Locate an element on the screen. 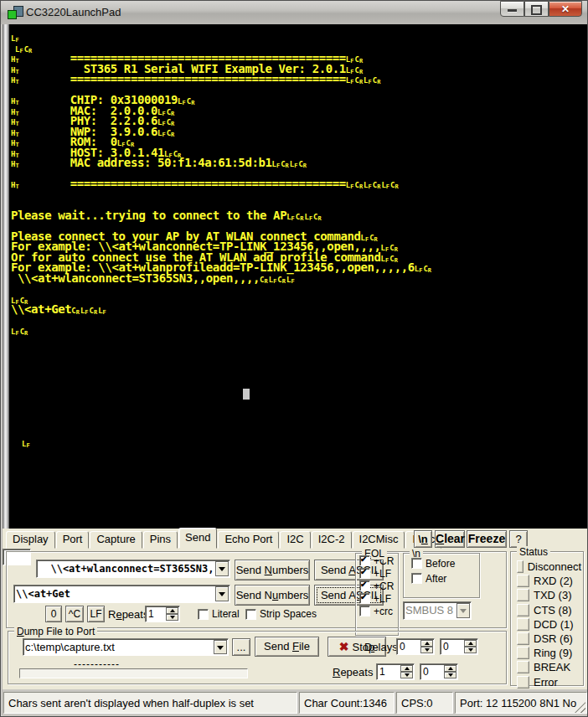 The width and height of the screenshot is (588, 717). send-lf-button: LF is located at coordinates (95, 614).